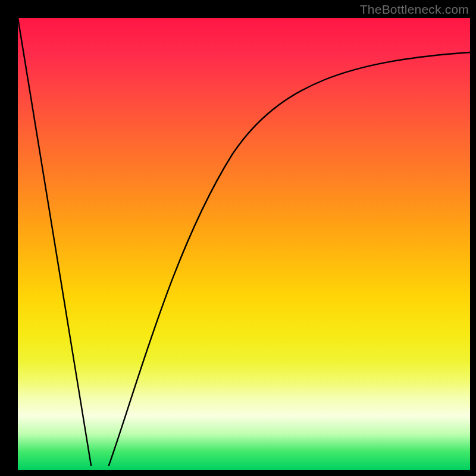 The image size is (476, 476). What do you see at coordinates (414, 10) in the screenshot?
I see `watermark-text: TheBottleneck.com` at bounding box center [414, 10].